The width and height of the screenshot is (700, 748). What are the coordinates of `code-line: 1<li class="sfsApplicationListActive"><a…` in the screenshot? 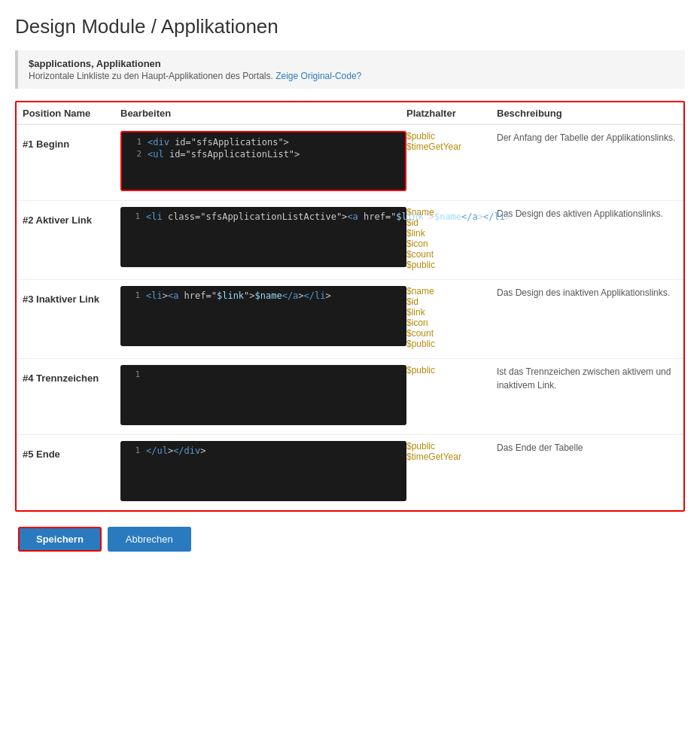 It's located at (263, 217).